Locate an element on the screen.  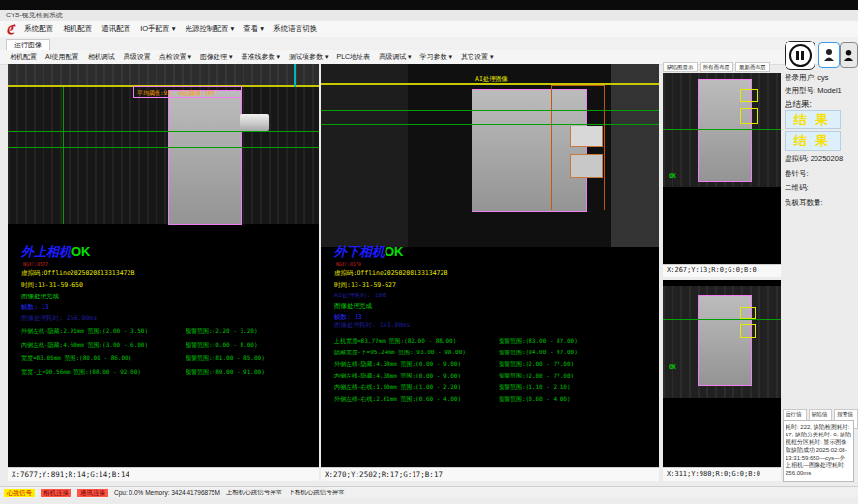
user-icon is located at coordinates (829, 55).